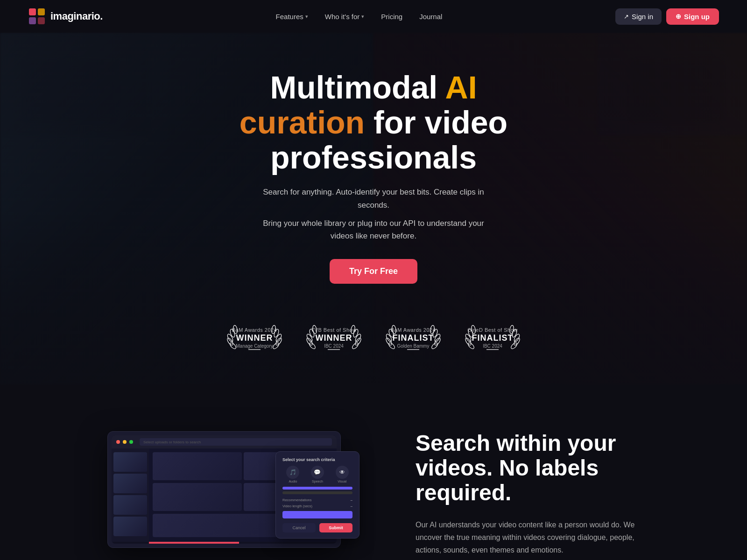 The height and width of the screenshot is (560, 747). What do you see at coordinates (492, 338) in the screenshot?
I see `award-text-4: CineD Best of Show FINALIST IBC 2024` at bounding box center [492, 338].